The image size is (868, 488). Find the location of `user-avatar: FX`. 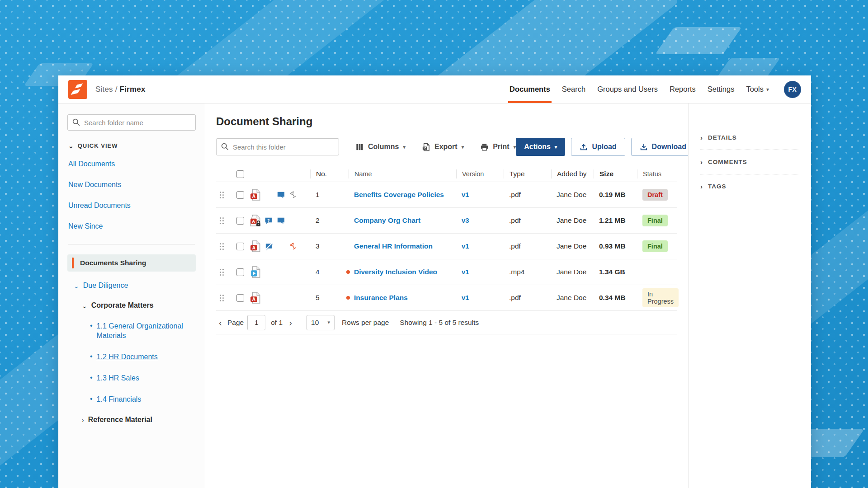

user-avatar: FX is located at coordinates (793, 89).